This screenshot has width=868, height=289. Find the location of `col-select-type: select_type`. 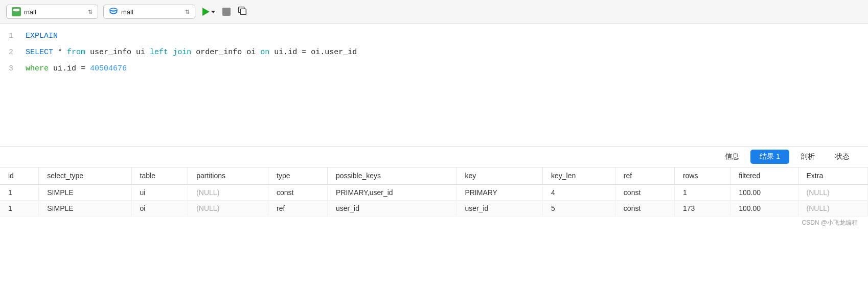

col-select-type: select_type is located at coordinates (85, 176).